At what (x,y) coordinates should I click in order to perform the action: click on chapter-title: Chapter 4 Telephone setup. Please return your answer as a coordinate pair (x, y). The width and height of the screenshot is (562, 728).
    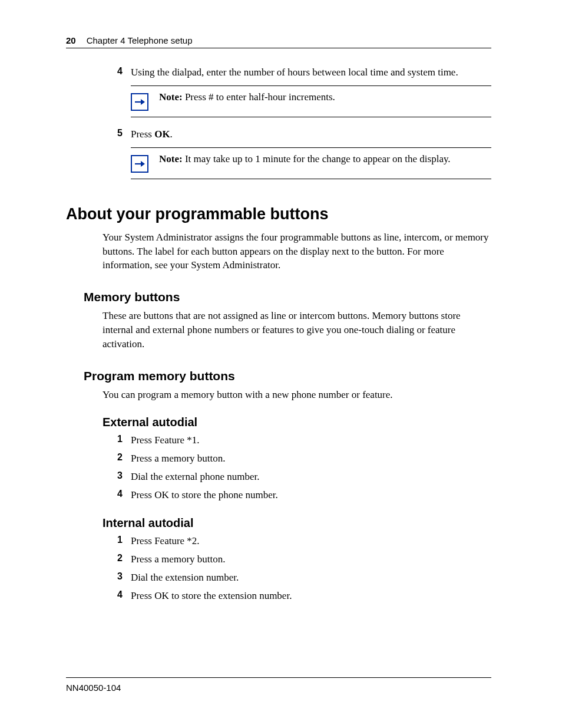
    Looking at the image, I should click on (140, 40).